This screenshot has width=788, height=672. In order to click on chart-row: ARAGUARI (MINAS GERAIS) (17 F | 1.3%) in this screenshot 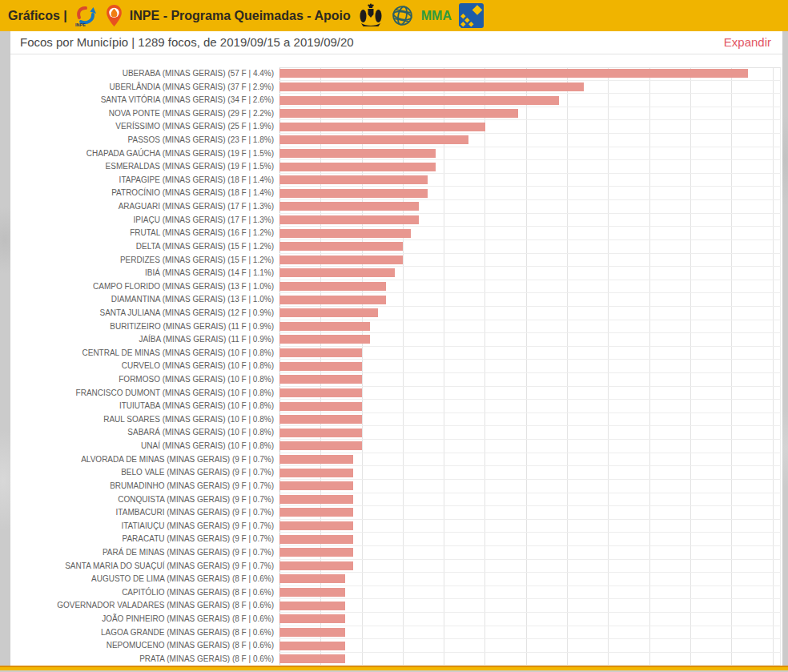, I will do `click(396, 207)`.